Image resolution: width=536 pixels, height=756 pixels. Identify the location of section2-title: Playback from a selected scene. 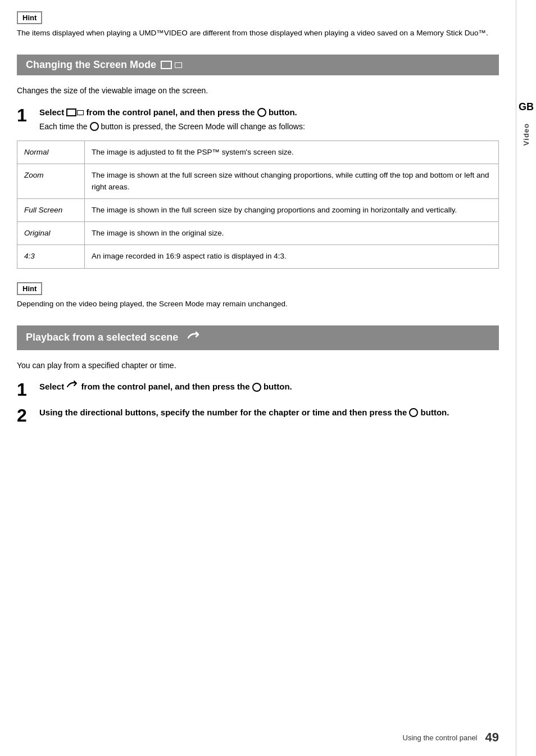
(102, 337).